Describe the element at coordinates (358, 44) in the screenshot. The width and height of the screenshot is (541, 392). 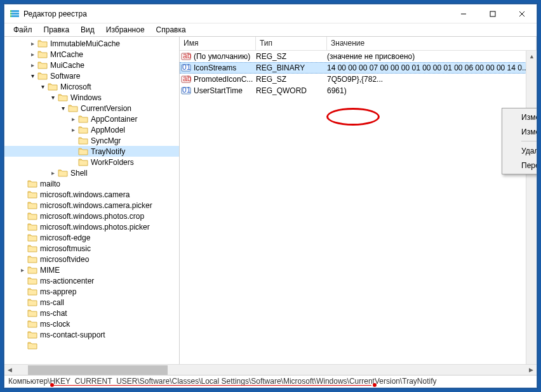
I see `column-headers: Имя Тип Значение` at that location.